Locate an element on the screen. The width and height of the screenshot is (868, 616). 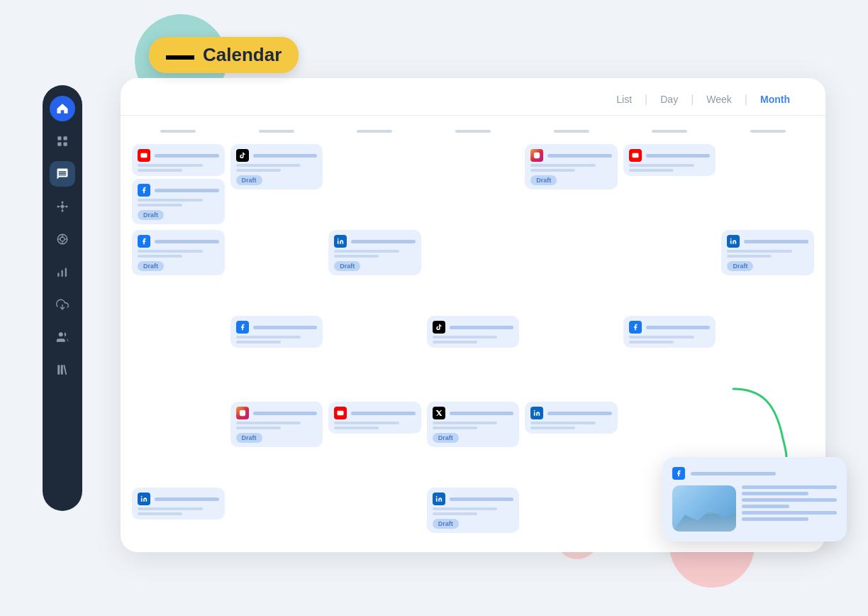
cal-cell-r2-c2 is located at coordinates (374, 356).